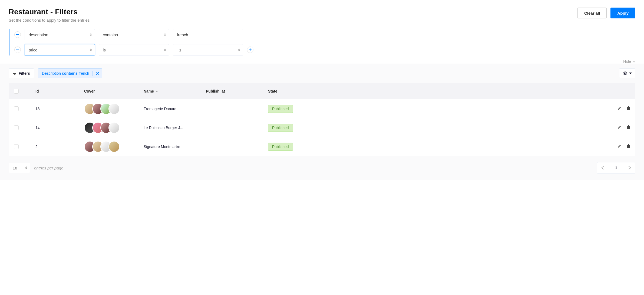 The image size is (644, 295). I want to click on table-settings-button, so click(627, 73).